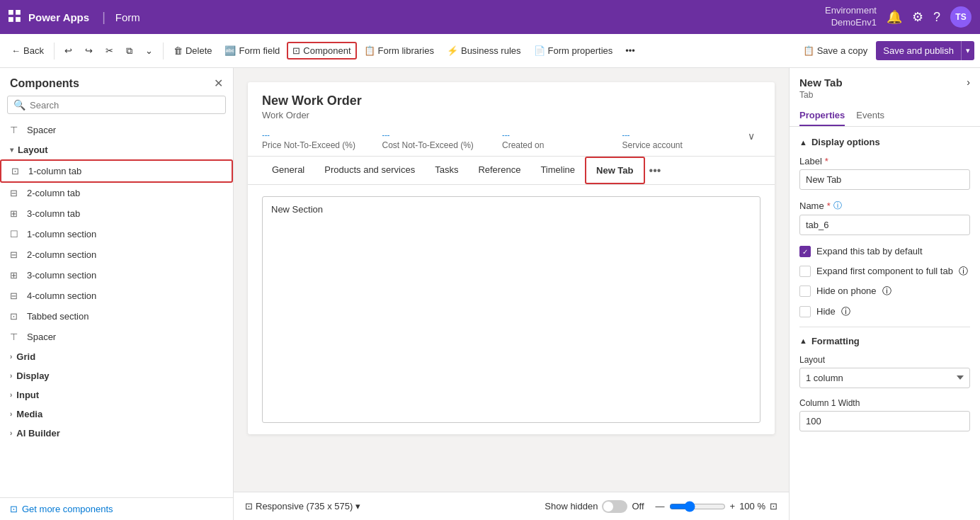 Image resolution: width=980 pixels, height=520 pixels. I want to click on sidebar-section-input: › Input, so click(116, 395).